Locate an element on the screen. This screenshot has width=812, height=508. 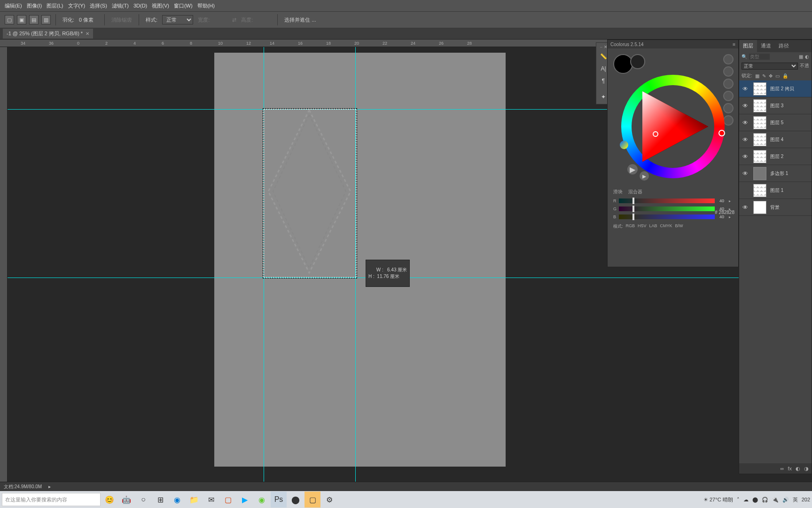
layer-row: 👁图层 5 is located at coordinates (775, 123).